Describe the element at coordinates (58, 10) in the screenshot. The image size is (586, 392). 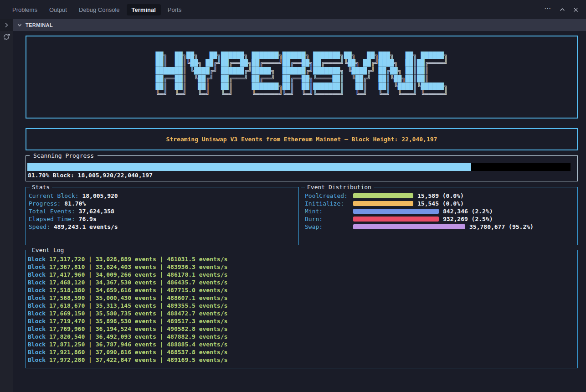
I see `tab-output: Output` at that location.